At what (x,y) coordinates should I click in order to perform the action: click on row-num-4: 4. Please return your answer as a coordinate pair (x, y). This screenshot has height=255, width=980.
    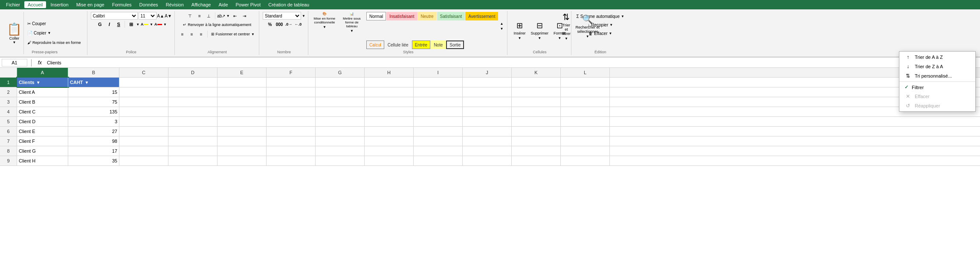
    Looking at the image, I should click on (9, 112).